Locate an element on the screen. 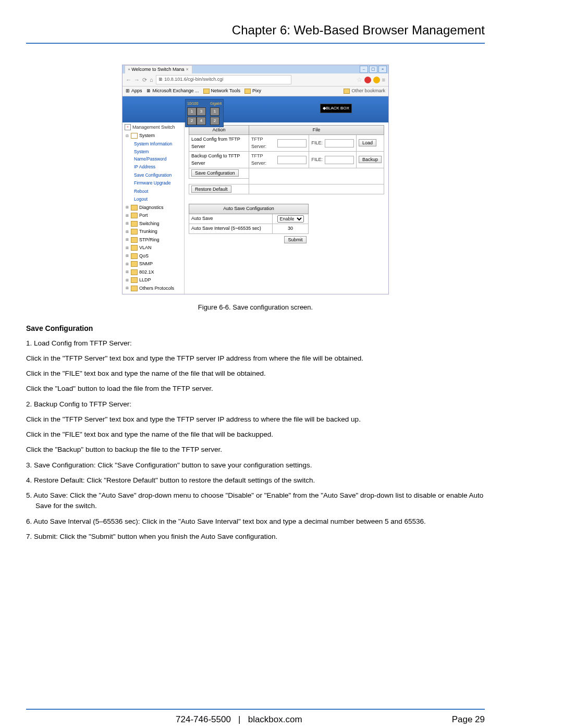 The image size is (563, 728). tree-switching: ⊞Switching is located at coordinates (153, 224).